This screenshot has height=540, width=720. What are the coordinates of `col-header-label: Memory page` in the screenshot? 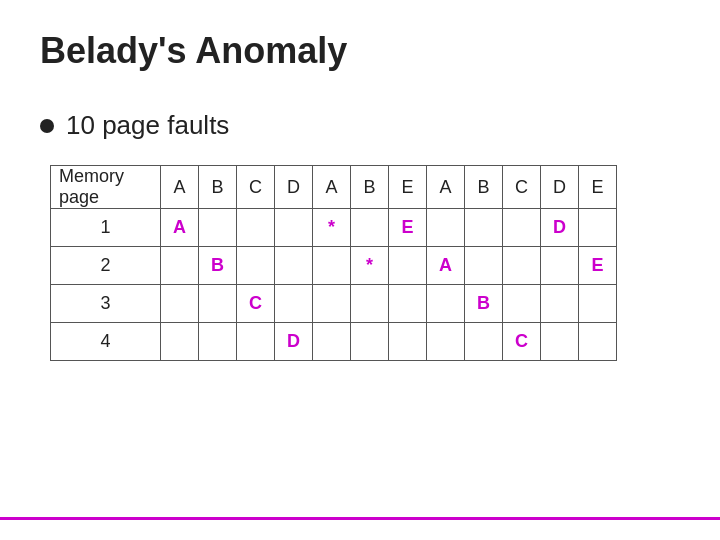 It's located at (106, 188).